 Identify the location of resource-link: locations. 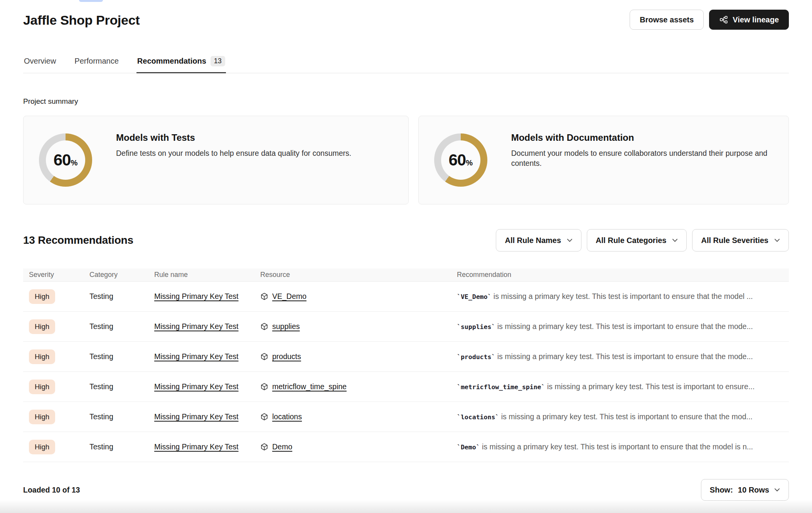
(287, 417).